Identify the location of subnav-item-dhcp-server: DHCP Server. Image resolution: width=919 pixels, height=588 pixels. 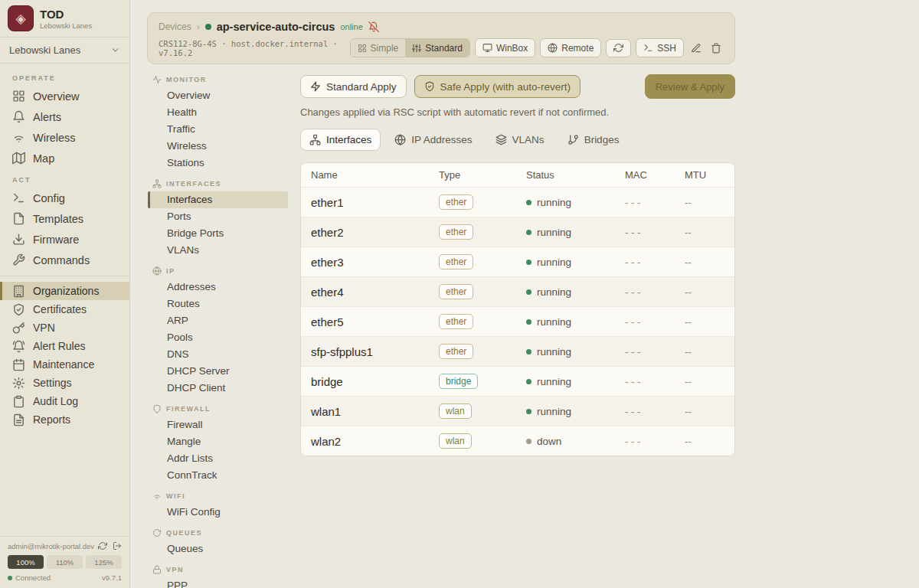
(209, 371).